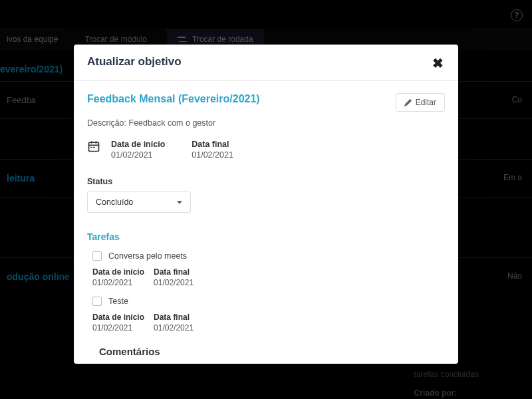  Describe the element at coordinates (180, 202) in the screenshot. I see `chevron-down-icon` at that location.